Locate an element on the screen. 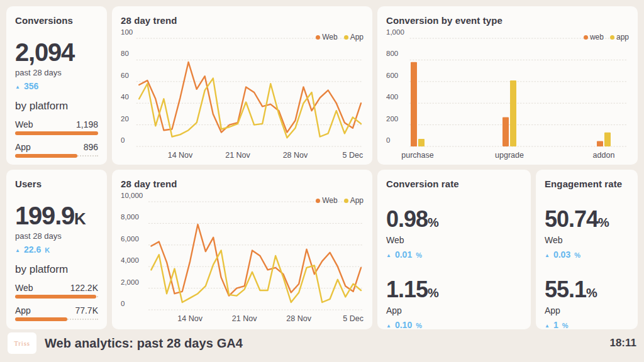 Image resolution: width=644 pixels, height=362 pixels. metric-block: 0.98%Web▲0.01% is located at coordinates (454, 234).